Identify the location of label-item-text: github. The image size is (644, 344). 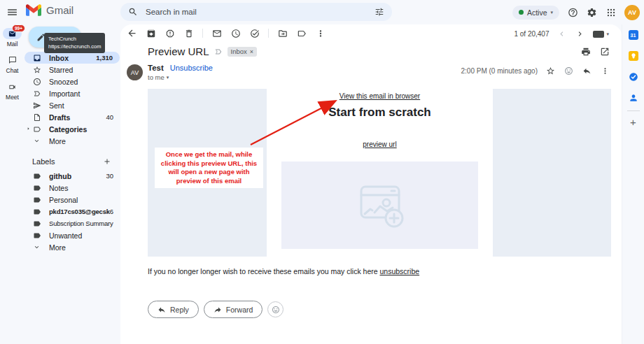
(77, 176).